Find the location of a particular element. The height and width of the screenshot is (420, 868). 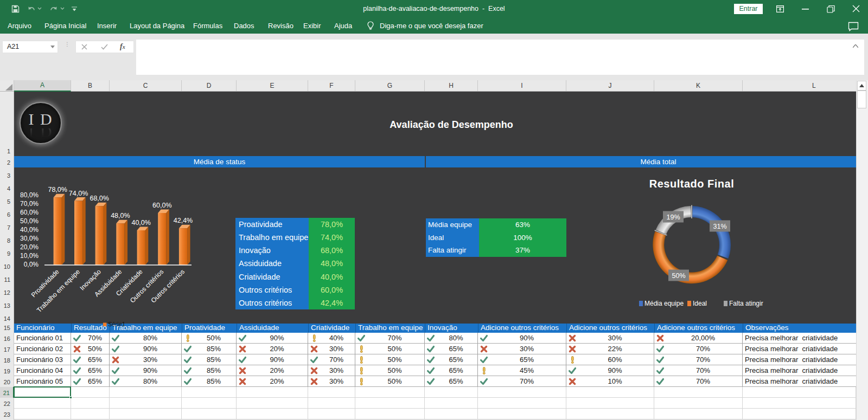

svg-text: 31% is located at coordinates (719, 227).